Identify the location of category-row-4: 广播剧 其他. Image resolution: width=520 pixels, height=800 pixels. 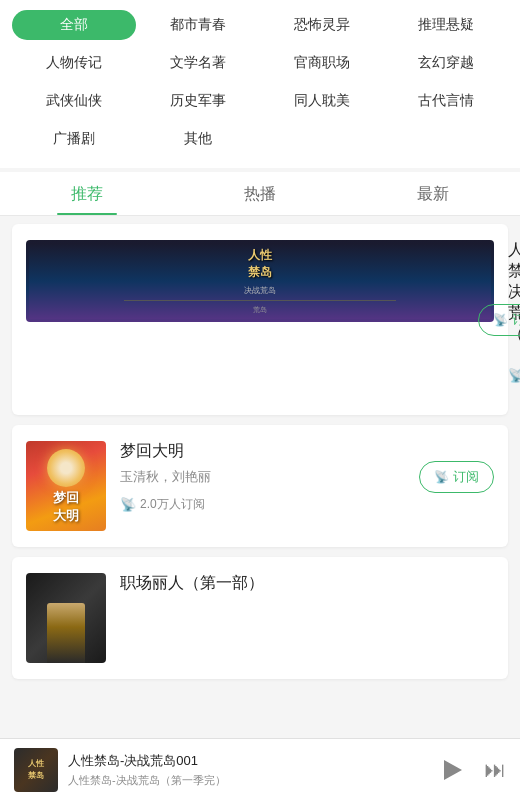
(260, 139).